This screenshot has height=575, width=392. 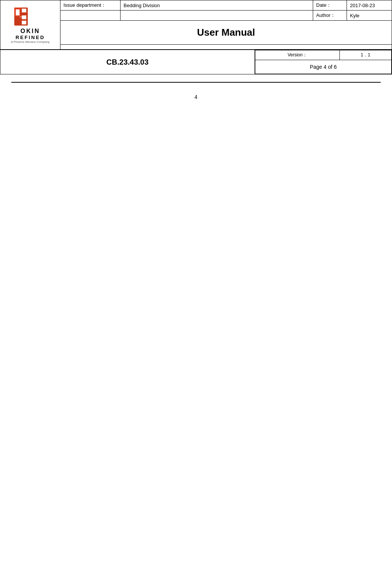 What do you see at coordinates (30, 38) in the screenshot?
I see `logo-refined: REFINED` at bounding box center [30, 38].